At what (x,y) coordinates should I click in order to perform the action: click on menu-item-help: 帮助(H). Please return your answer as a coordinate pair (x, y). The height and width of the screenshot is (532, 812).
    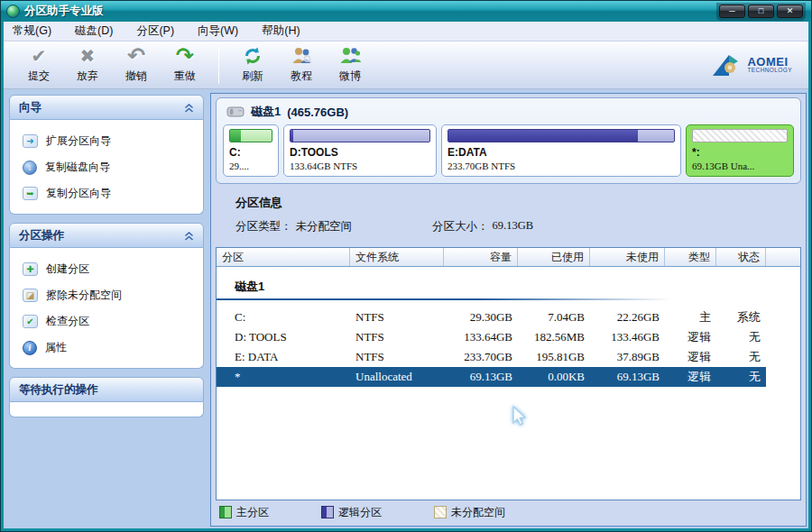
    Looking at the image, I should click on (281, 31).